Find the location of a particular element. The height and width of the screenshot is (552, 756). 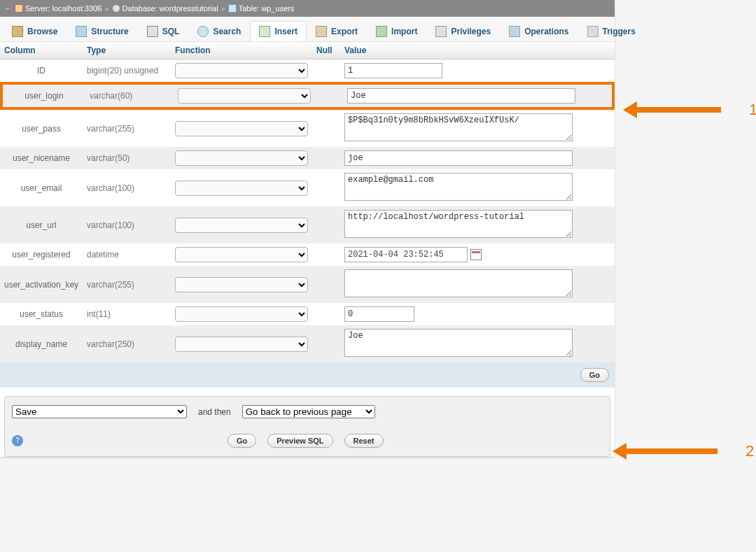

search-icon is located at coordinates (203, 31).